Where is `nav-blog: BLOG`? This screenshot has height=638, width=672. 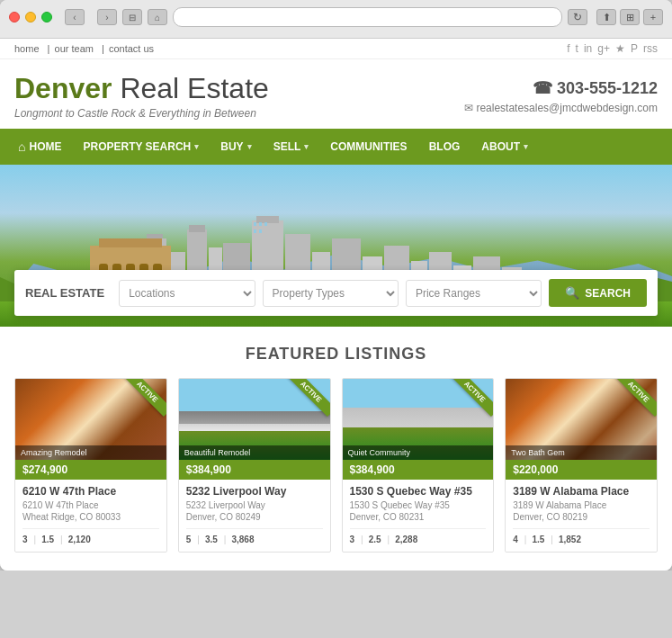
nav-blog: BLOG is located at coordinates (444, 147).